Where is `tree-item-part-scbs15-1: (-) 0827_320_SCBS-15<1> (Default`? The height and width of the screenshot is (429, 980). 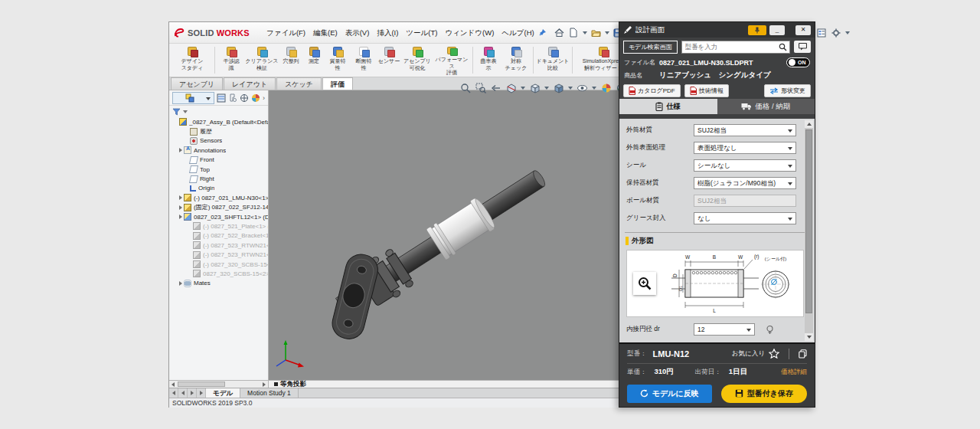 tree-item-part-scbs15-1: (-) 0827_320_SCBS-15<1> (Default is located at coordinates (219, 264).